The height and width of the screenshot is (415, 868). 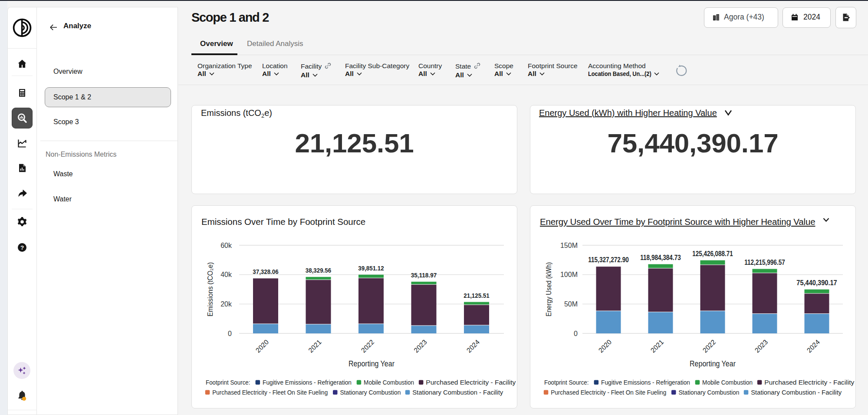 I want to click on svg-text: Emissions (tCO₂e), so click(x=210, y=289).